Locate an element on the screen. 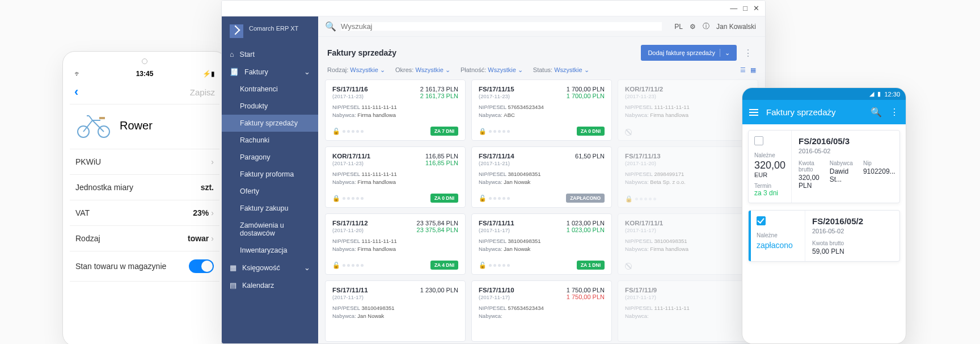 Image resolution: width=980 pixels, height=344 pixels. field-unit: Jednostka miary szt. is located at coordinates (145, 187).